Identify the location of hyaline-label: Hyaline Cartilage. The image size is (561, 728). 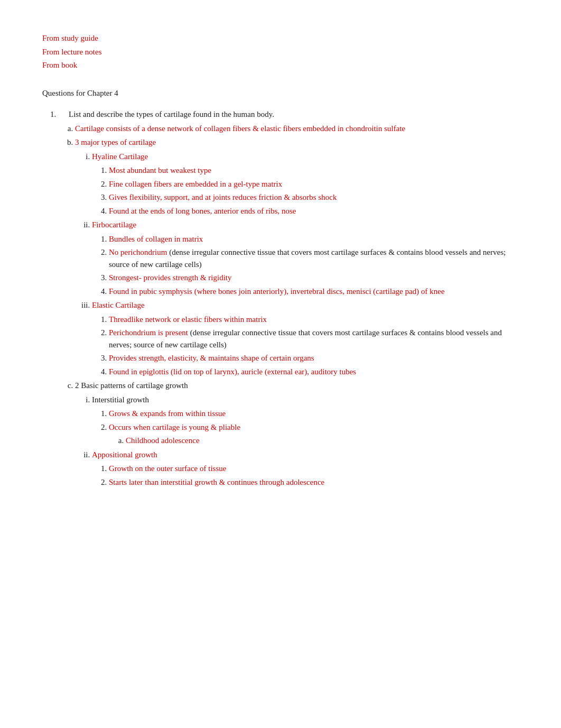
(120, 156).